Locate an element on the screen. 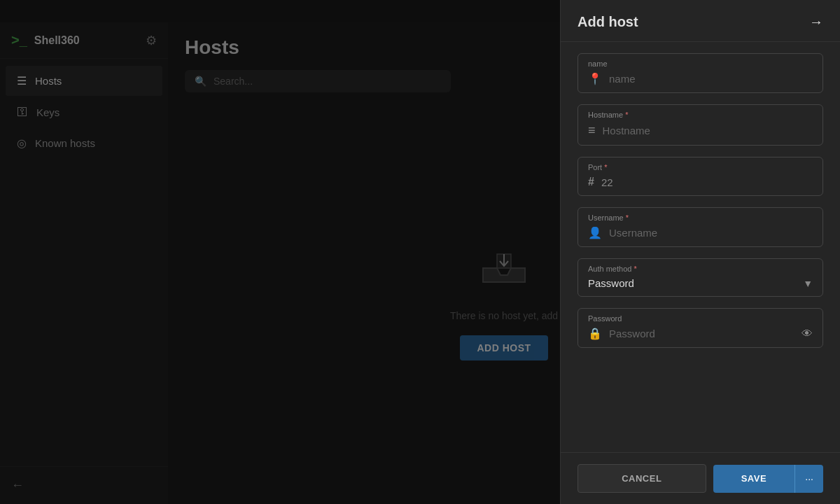 This screenshot has height=504, width=840. panel-title: Add host is located at coordinates (608, 22).